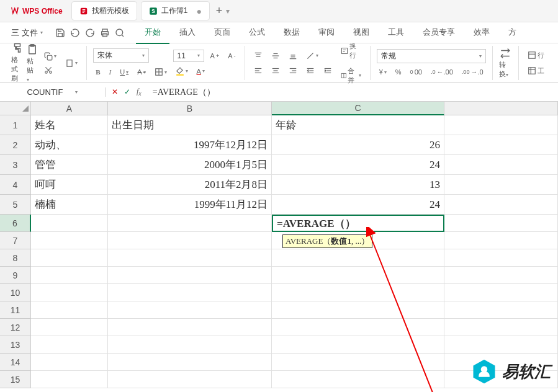 The height and width of the screenshot is (392, 558). Describe the element at coordinates (190, 165) in the screenshot. I see `cell: 2000年1月5日` at that location.